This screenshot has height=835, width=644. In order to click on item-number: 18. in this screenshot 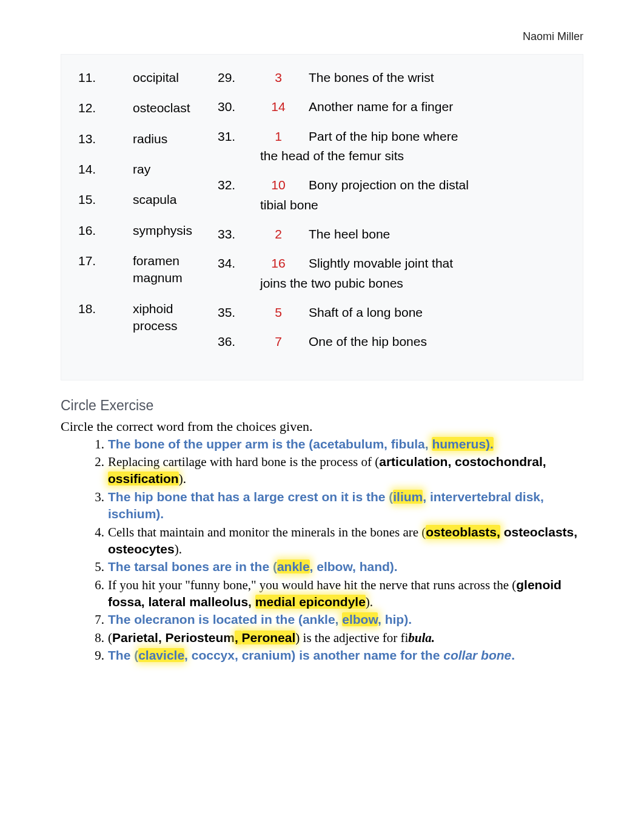, I will do `click(91, 318)`.